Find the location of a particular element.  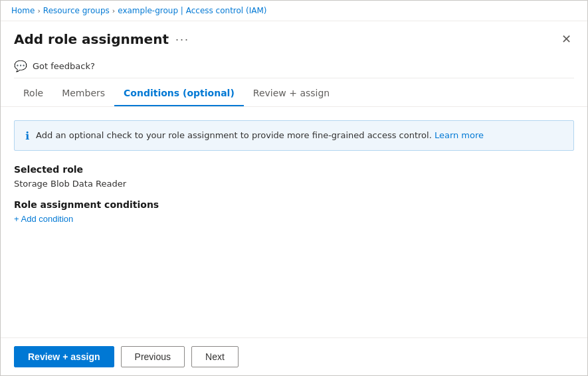

breadcrumb: Home › Resource groups › example-group |… is located at coordinates (294, 11).